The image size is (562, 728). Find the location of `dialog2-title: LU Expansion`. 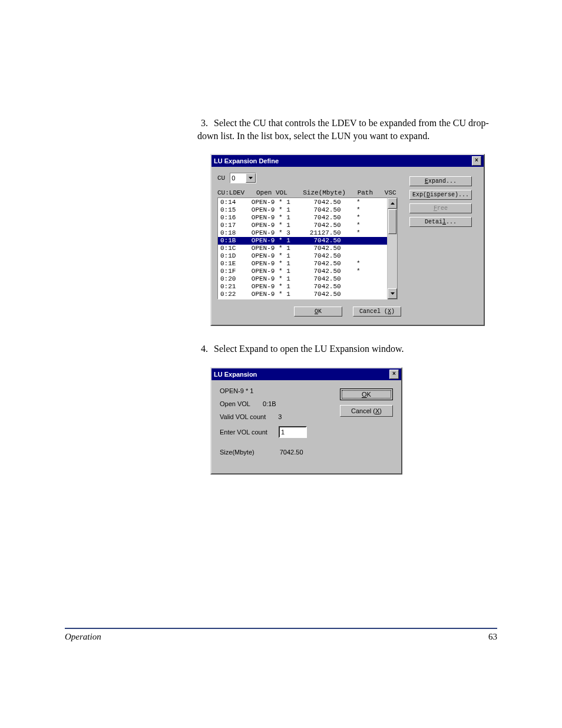

dialog2-title: LU Expansion is located at coordinates (236, 374).